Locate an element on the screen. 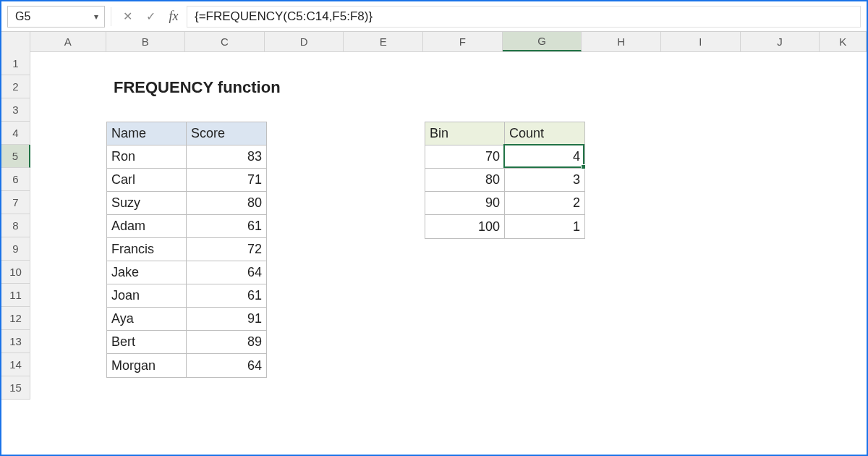 This screenshot has height=456, width=868. name-score-table: Name Score Ron 83 Carl 71 Suzy is located at coordinates (187, 250).